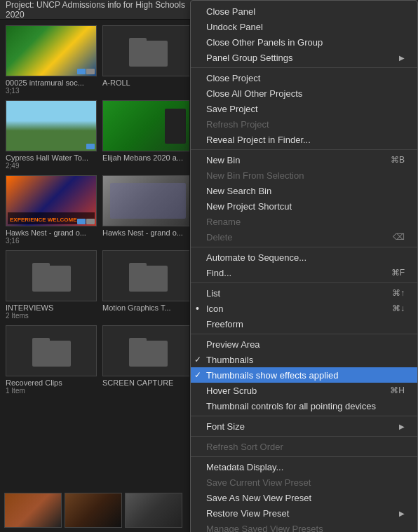 Image resolution: width=418 pixels, height=532 pixels. What do you see at coordinates (304, 175) in the screenshot?
I see `menu-item-new-bin-selection: New Bin From Selection` at bounding box center [304, 175].